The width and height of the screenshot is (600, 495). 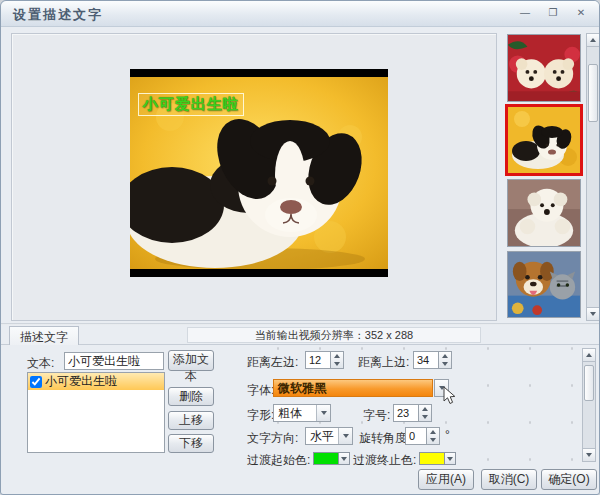 What do you see at coordinates (446, 480) in the screenshot?
I see `apply-button: 应用(A)` at bounding box center [446, 480].